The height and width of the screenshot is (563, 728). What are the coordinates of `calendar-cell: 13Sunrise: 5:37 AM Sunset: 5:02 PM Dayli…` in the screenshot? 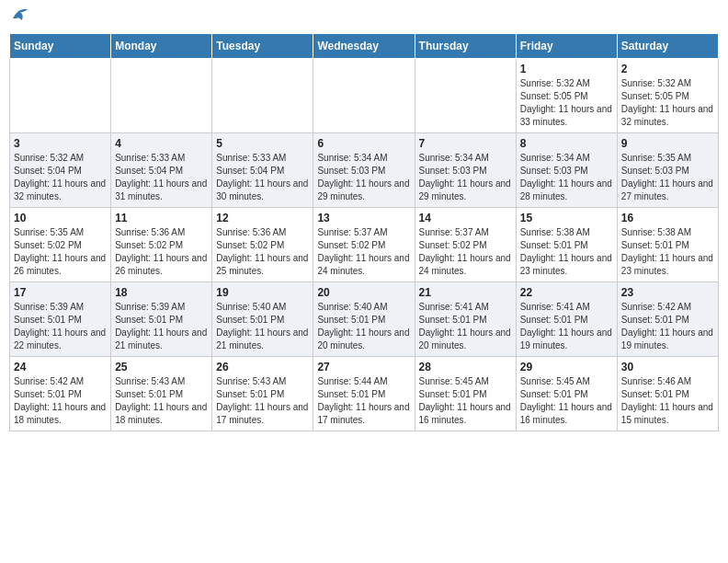 It's located at (364, 245).